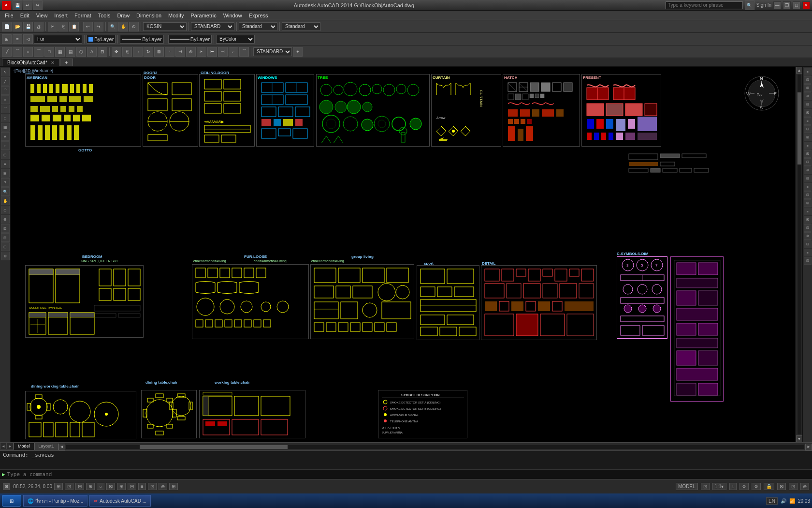 The image size is (812, 508). I want to click on hscroll-track, so click(435, 447).